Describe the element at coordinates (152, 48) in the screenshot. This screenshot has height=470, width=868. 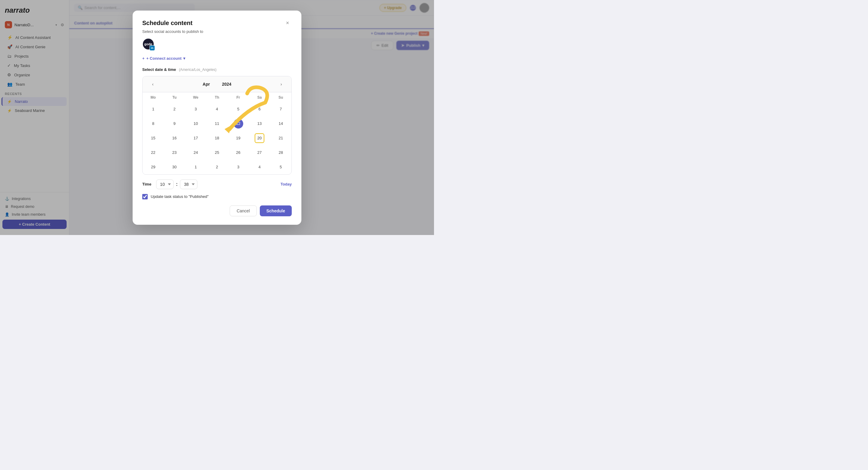
I see `linkedin-badge: in` at that location.